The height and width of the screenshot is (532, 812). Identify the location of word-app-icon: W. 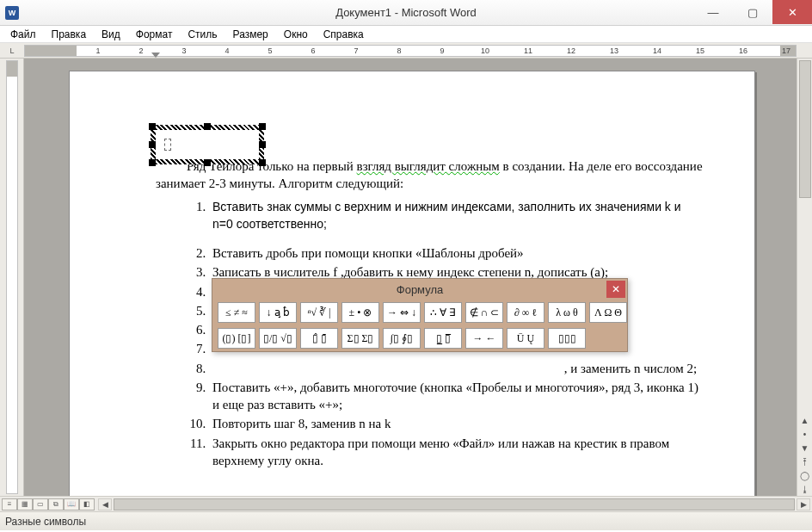
(12, 13).